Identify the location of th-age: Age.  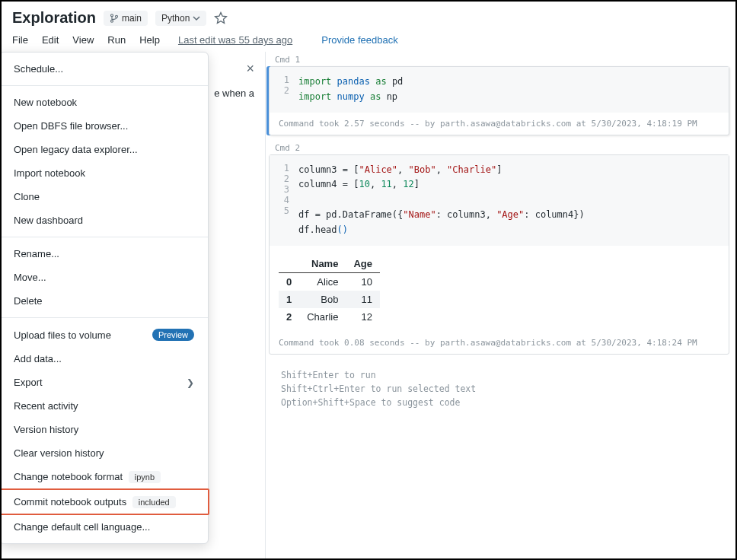
(362, 264).